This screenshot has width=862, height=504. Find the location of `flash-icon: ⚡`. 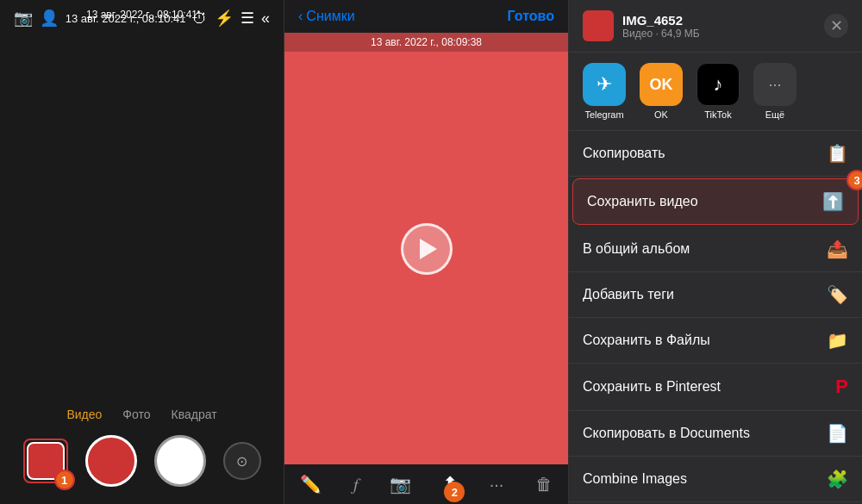

flash-icon: ⚡ is located at coordinates (224, 18).